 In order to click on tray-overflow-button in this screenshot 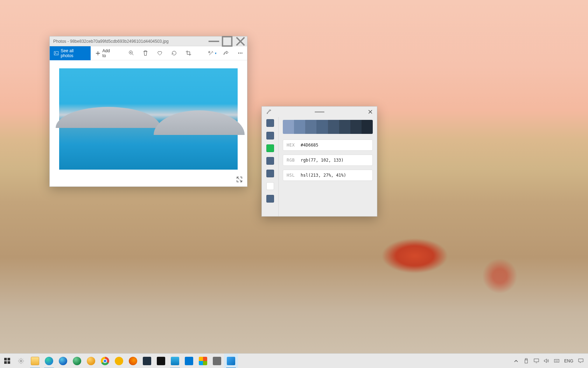, I will do `click(516, 361)`.